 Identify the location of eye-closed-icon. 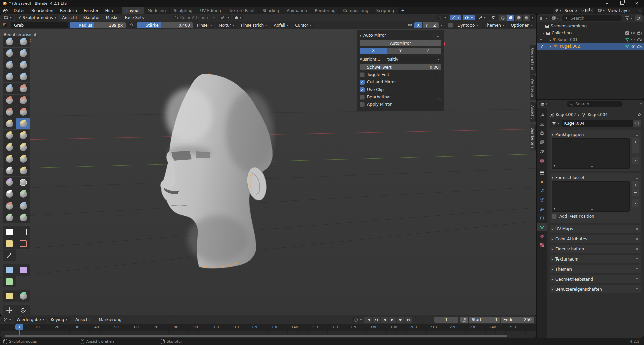
(633, 40).